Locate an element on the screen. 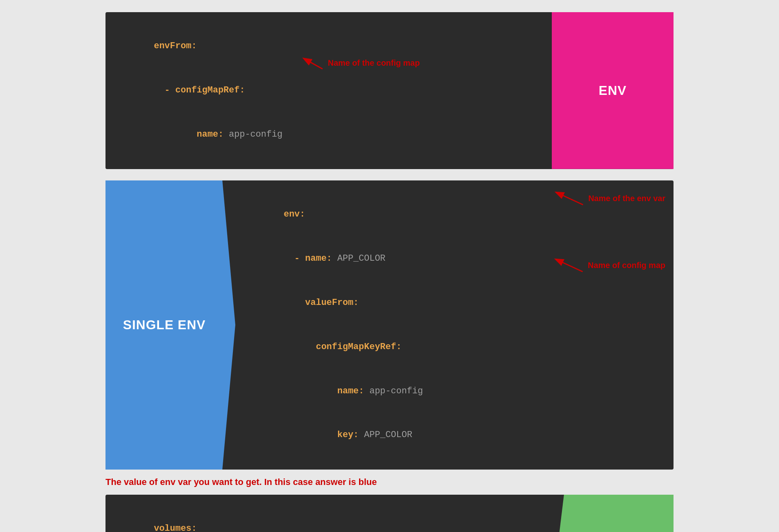 The width and height of the screenshot is (779, 532). volume-code-area: volumes: - name: app-config-volume confi… is located at coordinates (329, 513).